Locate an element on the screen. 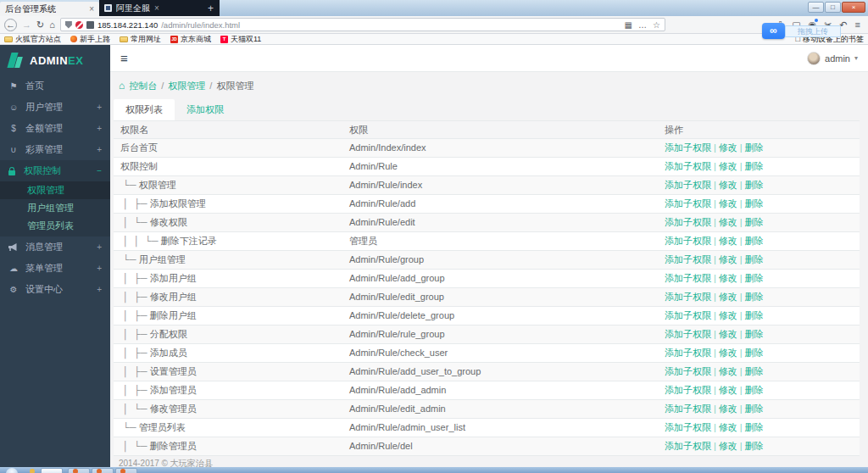 The image size is (868, 473). sidebar-subitem-0: 权限管理 is located at coordinates (55, 190).